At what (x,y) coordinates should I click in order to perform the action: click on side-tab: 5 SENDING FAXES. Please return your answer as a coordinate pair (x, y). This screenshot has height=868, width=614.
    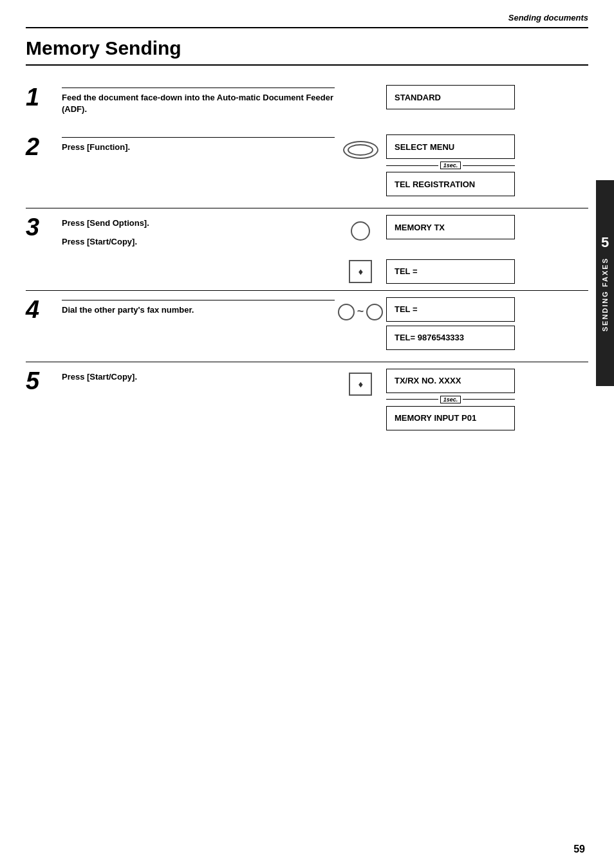
    Looking at the image, I should click on (605, 283).